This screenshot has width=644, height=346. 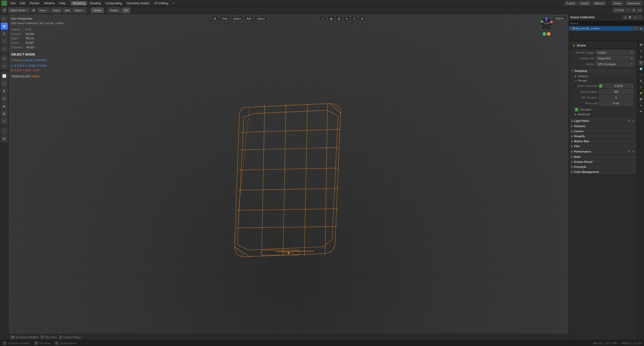 What do you see at coordinates (641, 51) in the screenshot?
I see `prop-icon-output: 🖨` at bounding box center [641, 51].